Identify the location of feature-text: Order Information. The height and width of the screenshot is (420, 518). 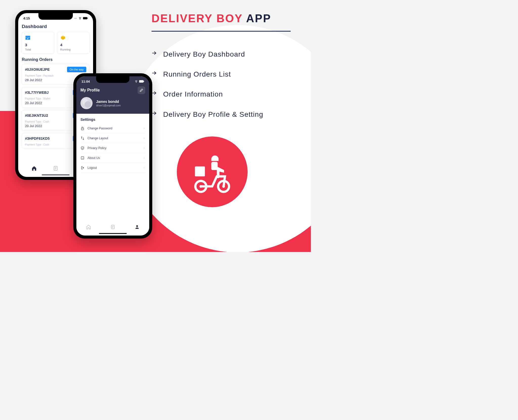
(193, 94).